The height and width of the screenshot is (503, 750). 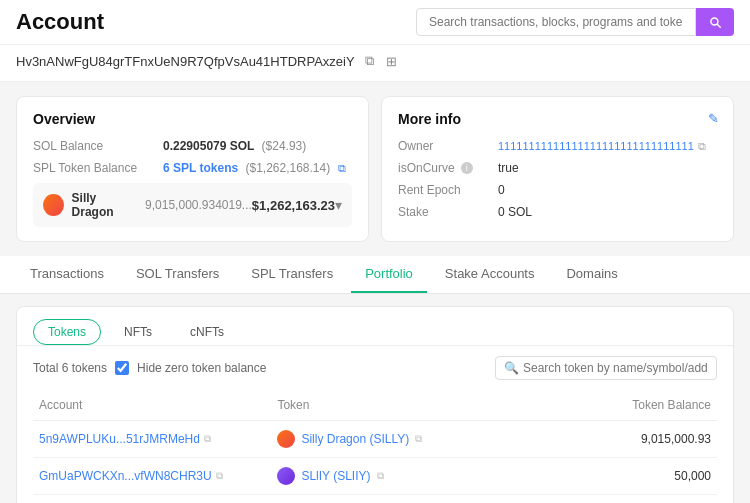 What do you see at coordinates (438, 439) in the screenshot?
I see `token-name-0: Silly Dragon (SILLY) ⧉` at bounding box center [438, 439].